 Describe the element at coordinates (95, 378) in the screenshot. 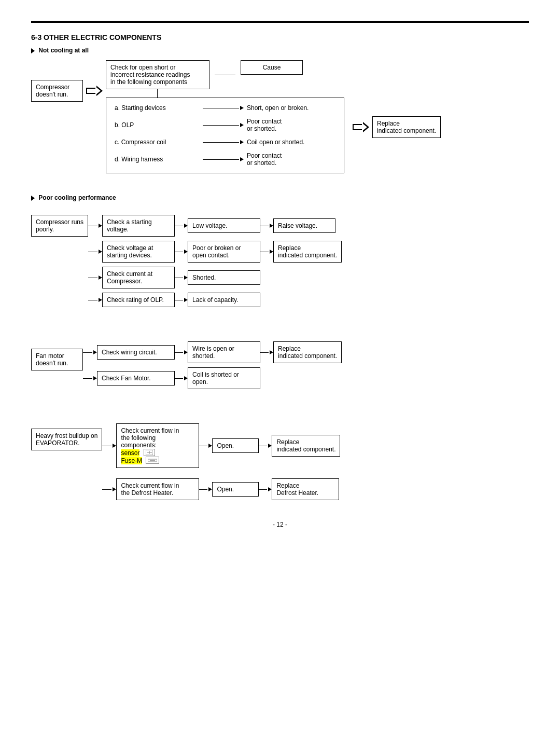

I see `arrow-fan2` at that location.